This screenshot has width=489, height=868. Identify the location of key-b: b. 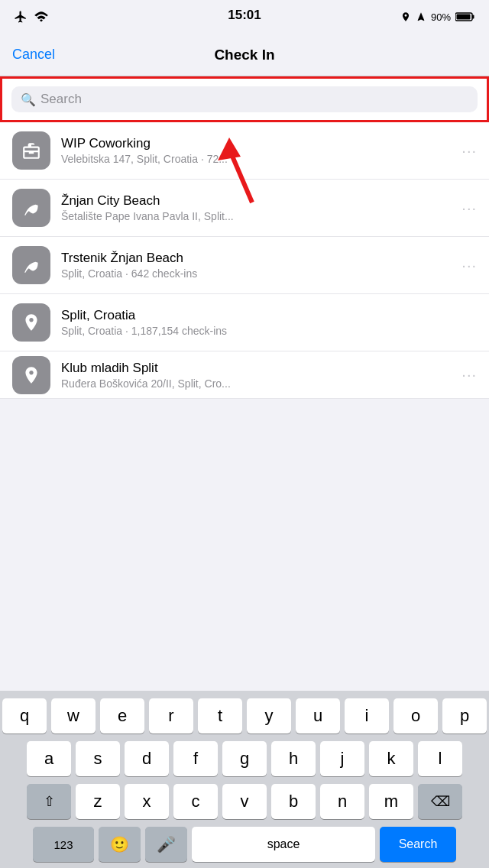
(293, 802).